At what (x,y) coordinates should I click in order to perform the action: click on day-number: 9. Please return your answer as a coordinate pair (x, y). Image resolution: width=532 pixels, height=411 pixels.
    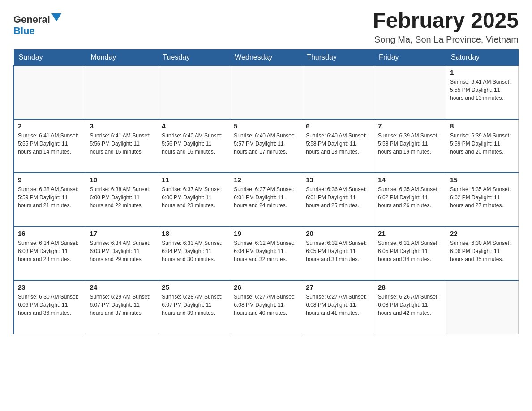
    Looking at the image, I should click on (50, 180).